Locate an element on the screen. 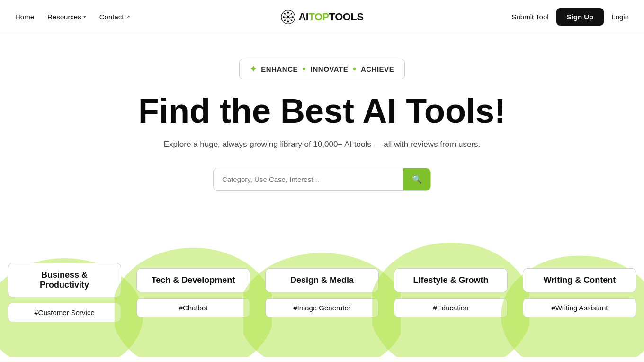 The height and width of the screenshot is (362, 644). hero-subtitle: Explore a huge, always-growing library o… is located at coordinates (322, 145).